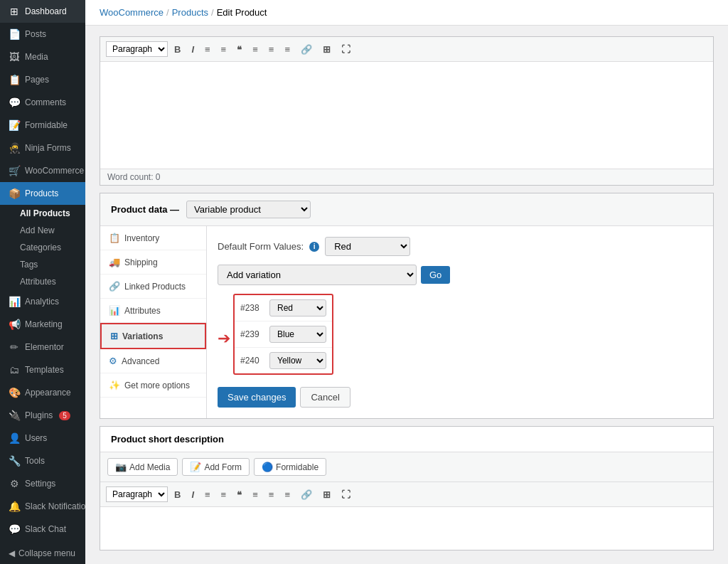 The width and height of the screenshot is (728, 564). Describe the element at coordinates (35, 461) in the screenshot. I see `sidebar-item-label: Tools` at that location.